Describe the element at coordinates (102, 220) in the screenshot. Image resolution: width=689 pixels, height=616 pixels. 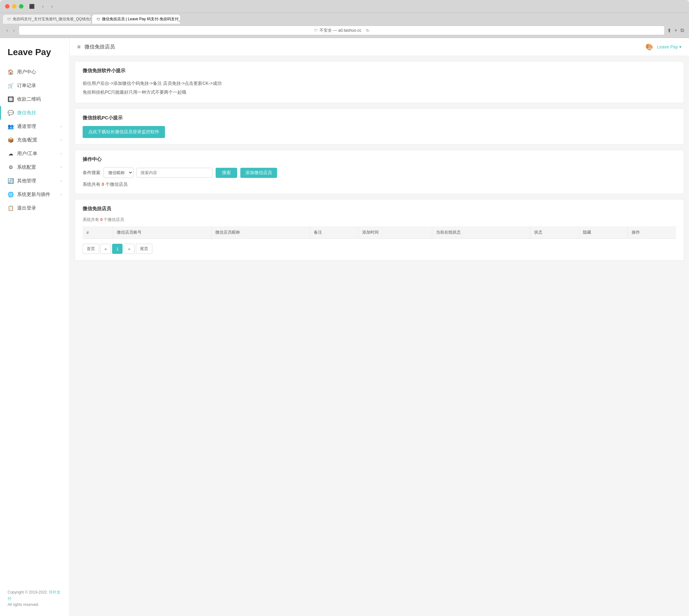
I see `table-subtitle-count: 0` at that location.